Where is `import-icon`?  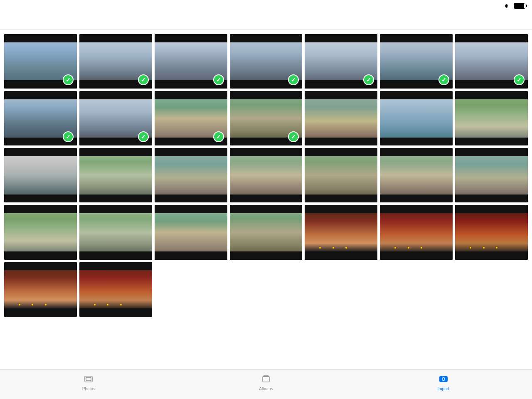 import-icon is located at coordinates (443, 379).